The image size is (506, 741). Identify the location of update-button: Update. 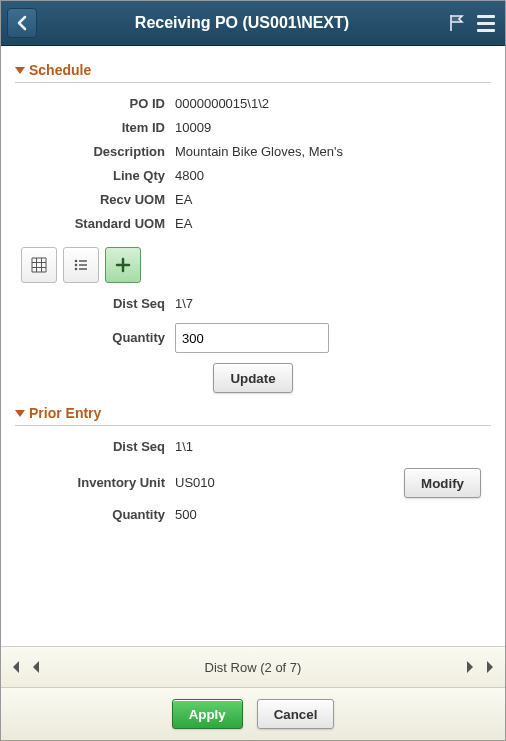
(252, 378).